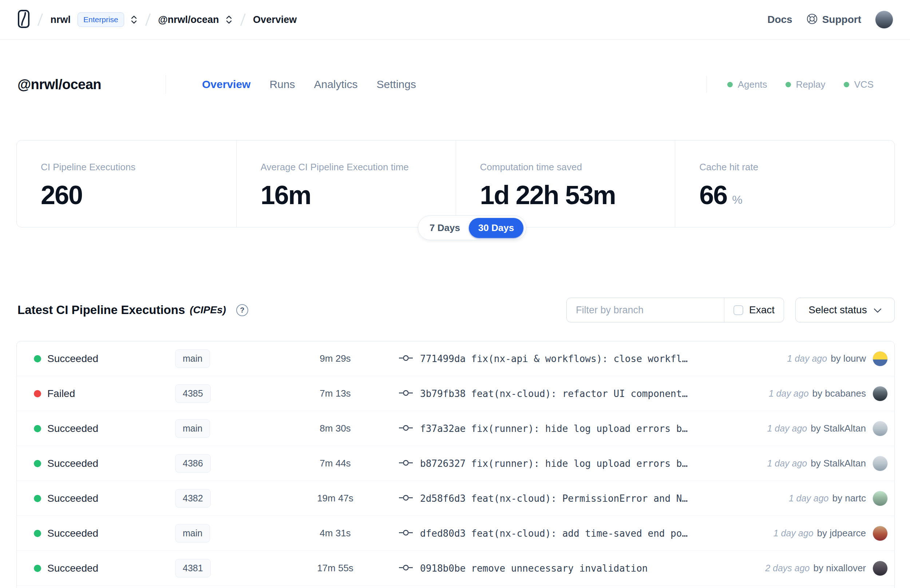 The height and width of the screenshot is (588, 910). I want to click on docs-link: Docs, so click(780, 20).